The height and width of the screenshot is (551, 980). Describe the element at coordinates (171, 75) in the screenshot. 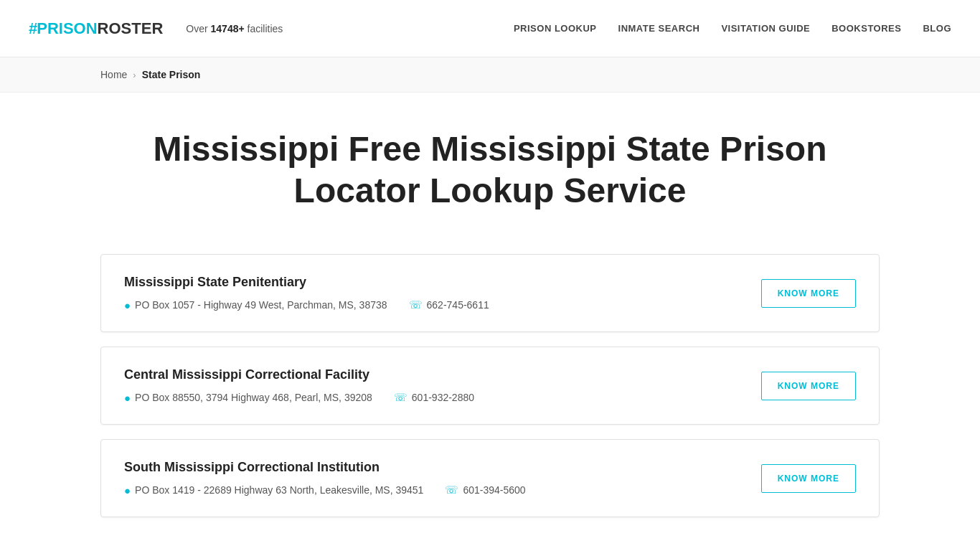

I see `breadcrumb-current: State Prison` at that location.